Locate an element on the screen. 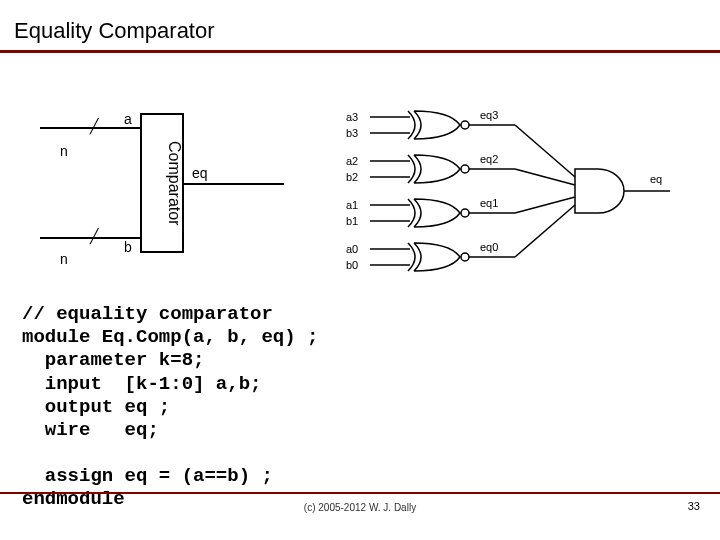 This screenshot has height=540, width=720. xnor-gate-3: a3 b3 eq3 is located at coordinates (430, 124).